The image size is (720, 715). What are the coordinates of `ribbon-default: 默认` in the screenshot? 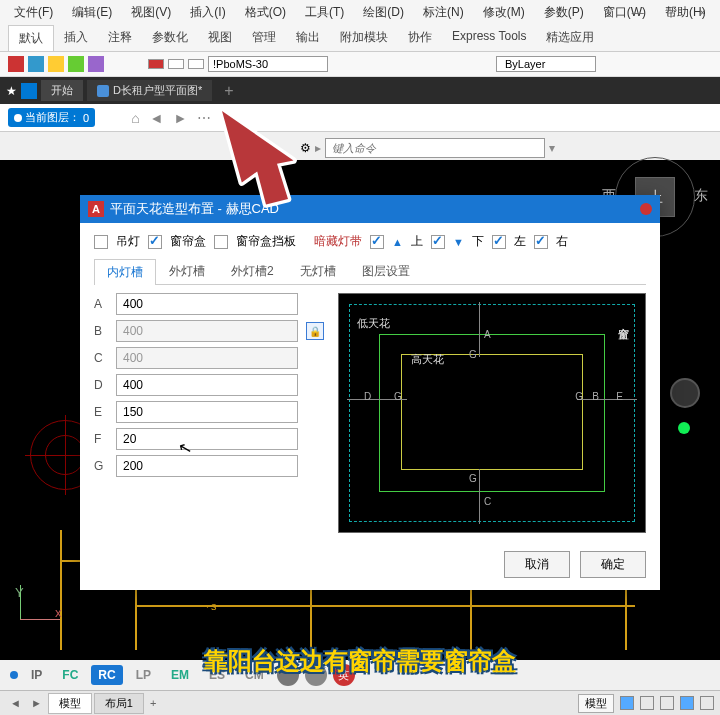 It's located at (31, 38).